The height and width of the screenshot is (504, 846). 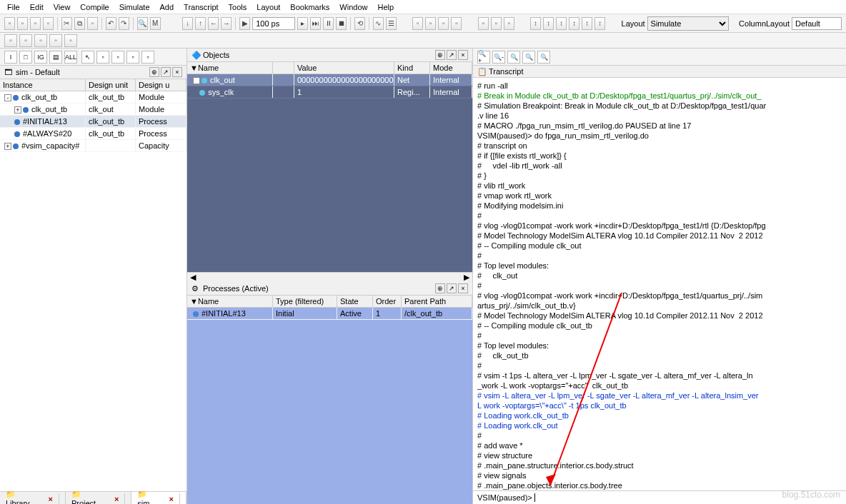 What do you see at coordinates (379, 24) in the screenshot?
I see `wave-icon: ∿` at bounding box center [379, 24].